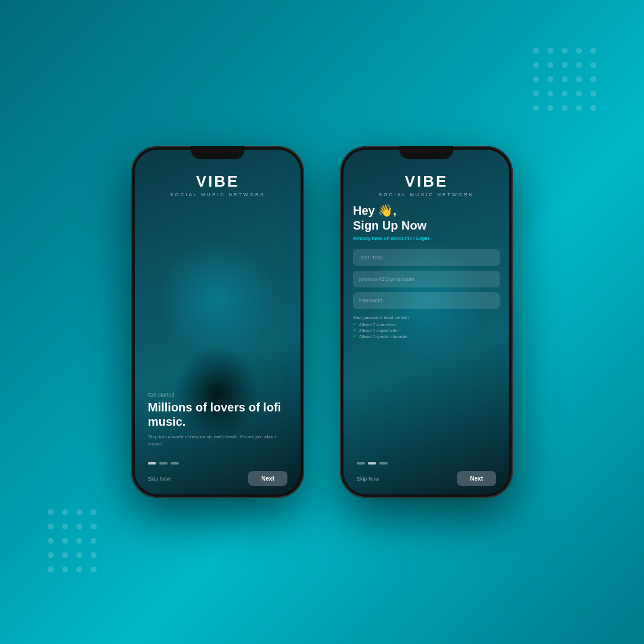 The width and height of the screenshot is (644, 644). What do you see at coordinates (426, 324) in the screenshot?
I see `rule-1: ✓ Atleast 7 characters` at bounding box center [426, 324].